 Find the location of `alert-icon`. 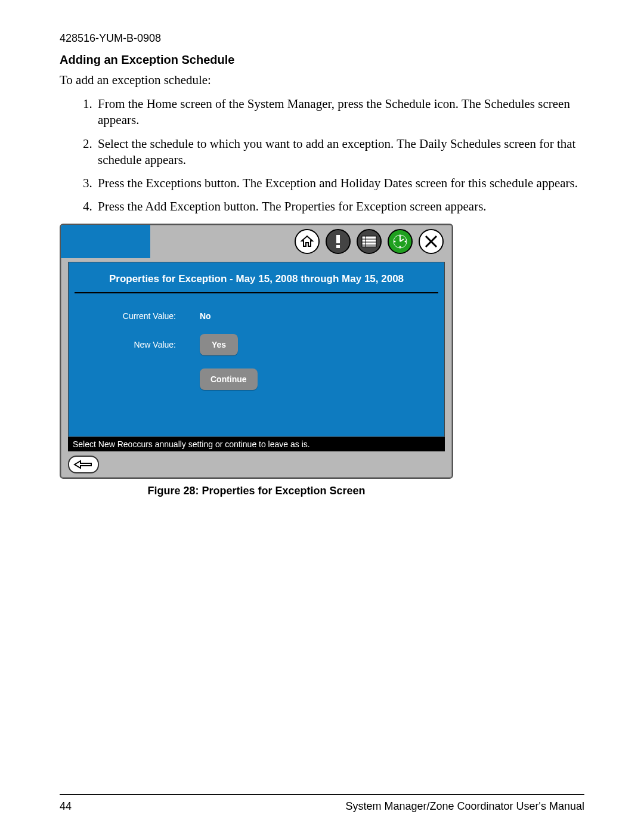

alert-icon is located at coordinates (338, 241).